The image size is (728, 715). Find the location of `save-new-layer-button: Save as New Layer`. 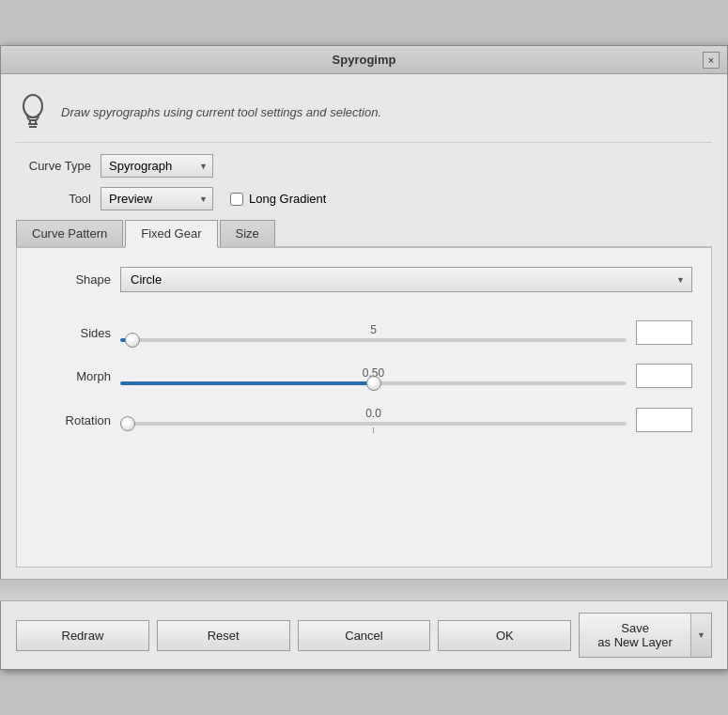

save-new-layer-button: Save as New Layer is located at coordinates (635, 635).